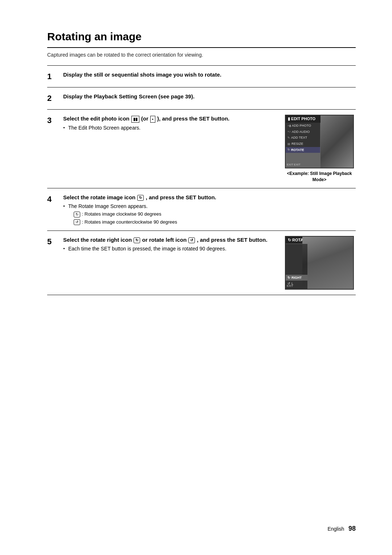  Describe the element at coordinates (165, 240) in the screenshot. I see `step-5-bold-part2: or rotate left icon` at that location.